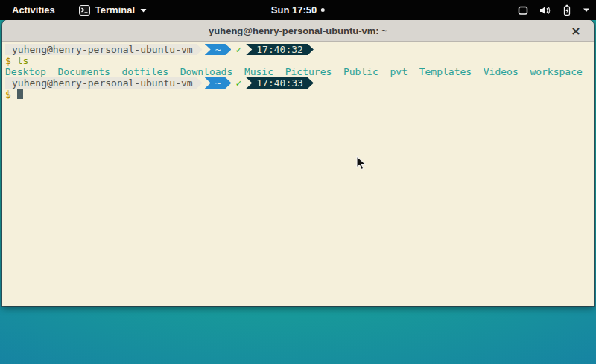 This screenshot has height=364, width=596. Describe the element at coordinates (25, 71) in the screenshot. I see `directory-entry: Desktop` at that location.